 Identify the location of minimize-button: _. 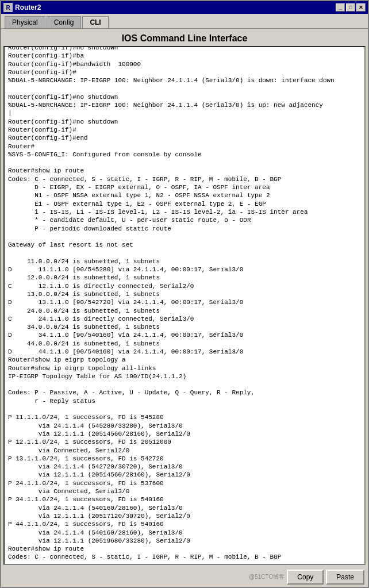
(340, 7).